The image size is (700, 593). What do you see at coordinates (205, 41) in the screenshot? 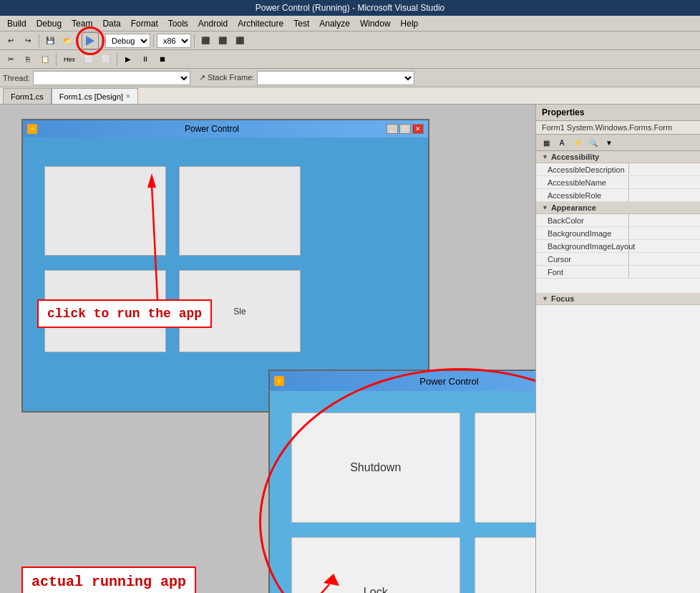
I see `toolbar-btn-misc1: ⬛` at bounding box center [205, 41].